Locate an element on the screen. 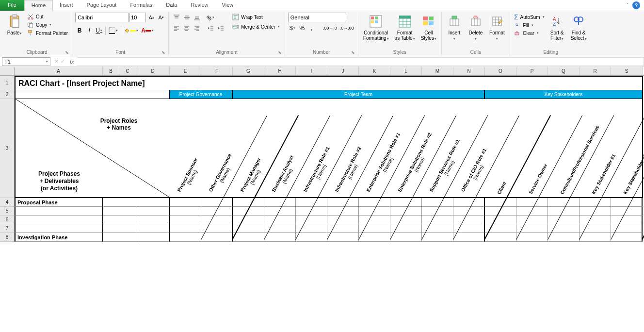  increase-font-button: A▴ is located at coordinates (151, 17).